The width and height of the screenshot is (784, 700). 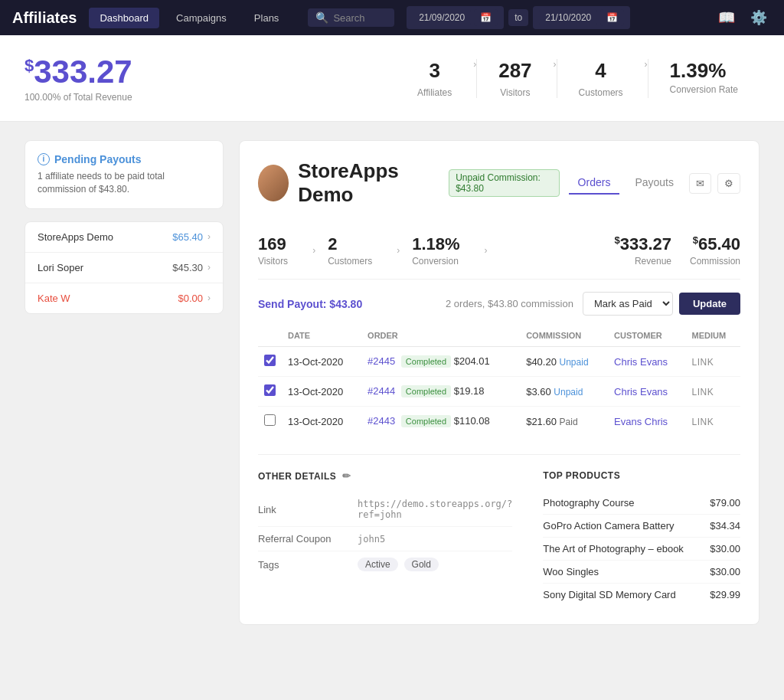 What do you see at coordinates (514, 78) in the screenshot?
I see `stat-visitors: 287 Visitors` at bounding box center [514, 78].